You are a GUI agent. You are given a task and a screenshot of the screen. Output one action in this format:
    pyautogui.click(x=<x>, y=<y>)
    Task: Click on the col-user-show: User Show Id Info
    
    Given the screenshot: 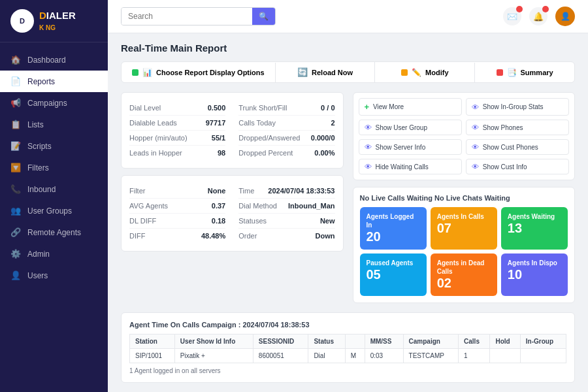 What is the action you would take?
    pyautogui.click(x=214, y=342)
    